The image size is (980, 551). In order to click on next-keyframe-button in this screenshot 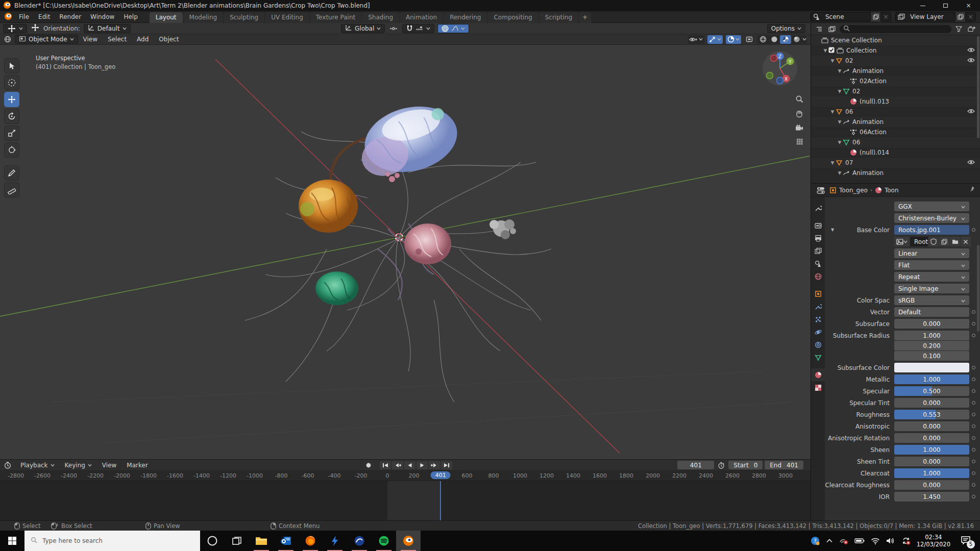, I will do `click(434, 465)`.